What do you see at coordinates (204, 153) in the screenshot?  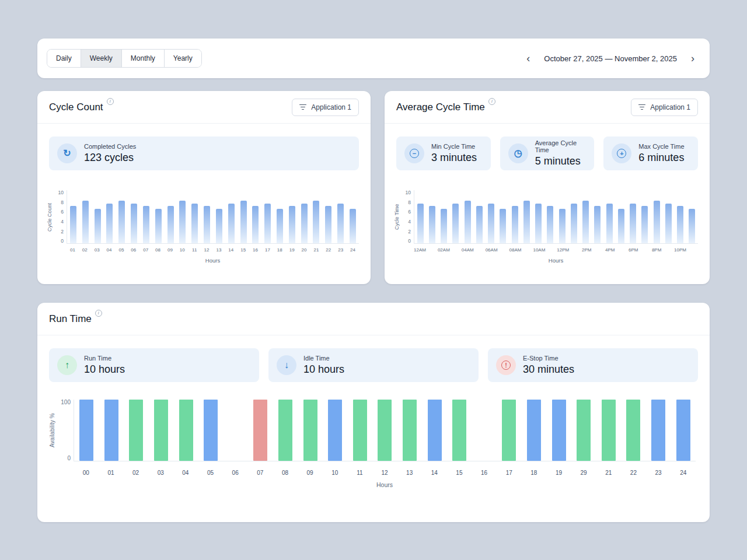 I see `completed-cycles-stat: ↻ Completed Cycles 123 cycles` at bounding box center [204, 153].